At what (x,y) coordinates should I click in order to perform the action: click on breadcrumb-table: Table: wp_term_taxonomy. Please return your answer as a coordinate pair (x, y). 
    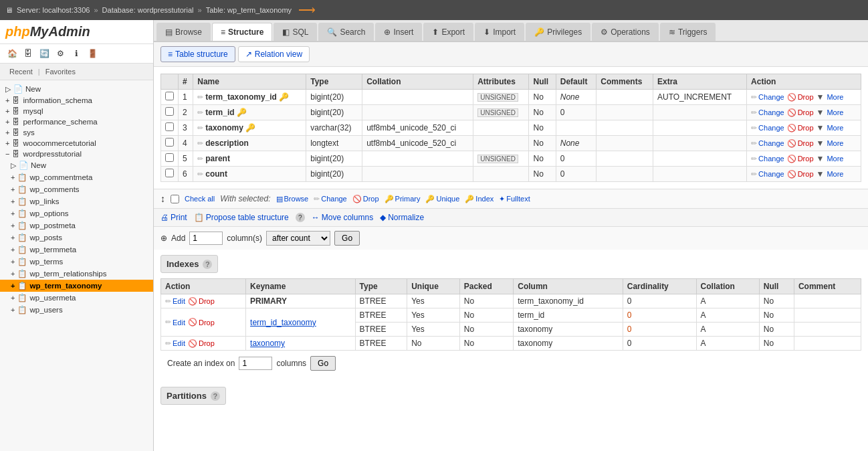
    Looking at the image, I should click on (249, 10).